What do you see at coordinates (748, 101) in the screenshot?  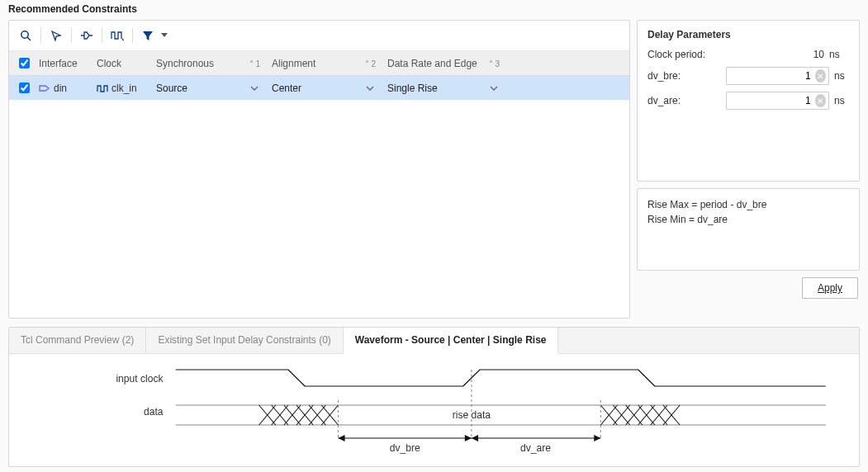 I see `delay-parameters-panel: Delay Parameters Clock period: 10 ns dv_…` at bounding box center [748, 101].